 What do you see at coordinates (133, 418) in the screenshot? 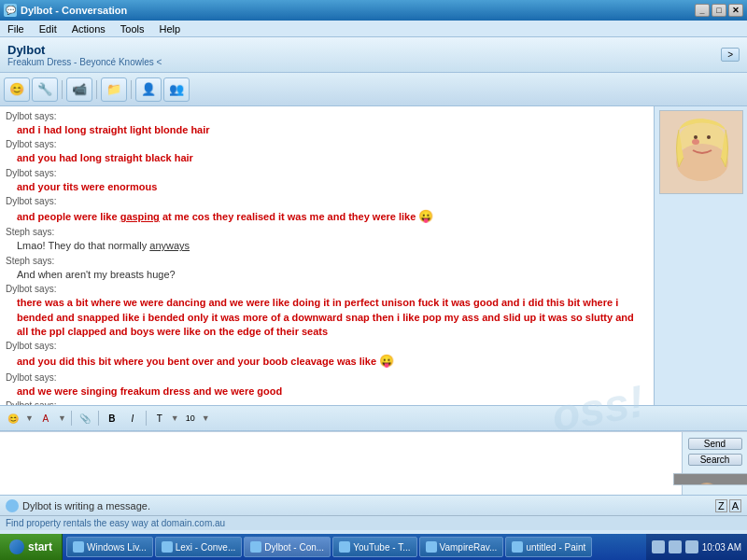
I see `format-italic-button: I` at bounding box center [133, 418].